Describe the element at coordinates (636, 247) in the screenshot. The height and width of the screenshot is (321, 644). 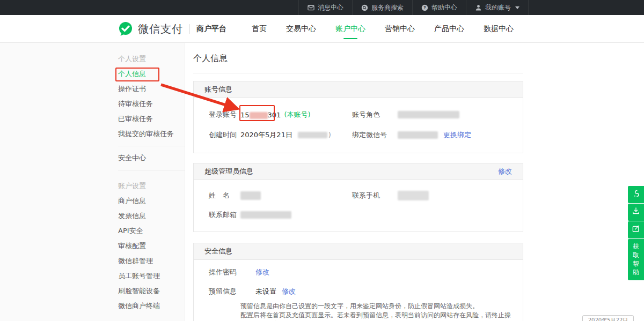
I see `get-help-label-char: 获` at that location.